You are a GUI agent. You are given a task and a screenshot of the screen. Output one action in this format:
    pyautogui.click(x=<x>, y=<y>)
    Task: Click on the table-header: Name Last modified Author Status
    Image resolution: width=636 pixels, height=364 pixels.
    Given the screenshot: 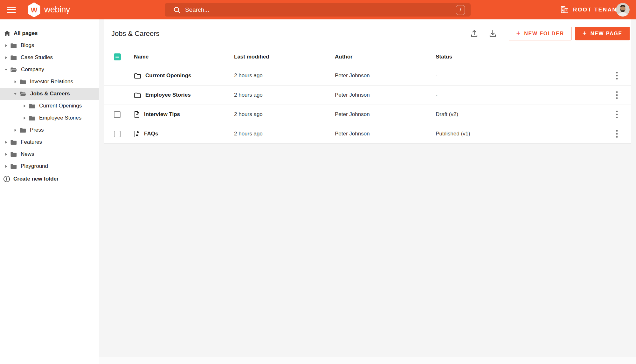 What is the action you would take?
    pyautogui.click(x=368, y=57)
    